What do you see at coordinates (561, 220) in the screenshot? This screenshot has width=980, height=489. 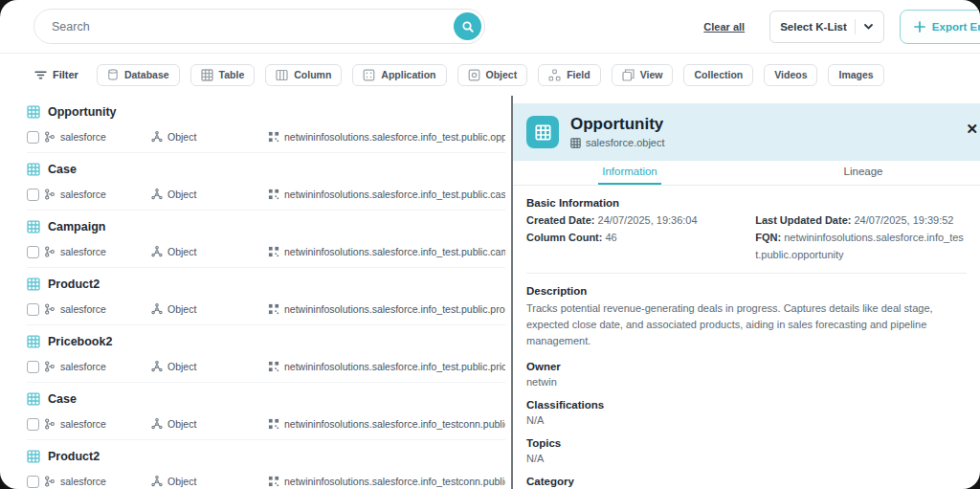 I see `created-date-label: Created Date:` at bounding box center [561, 220].